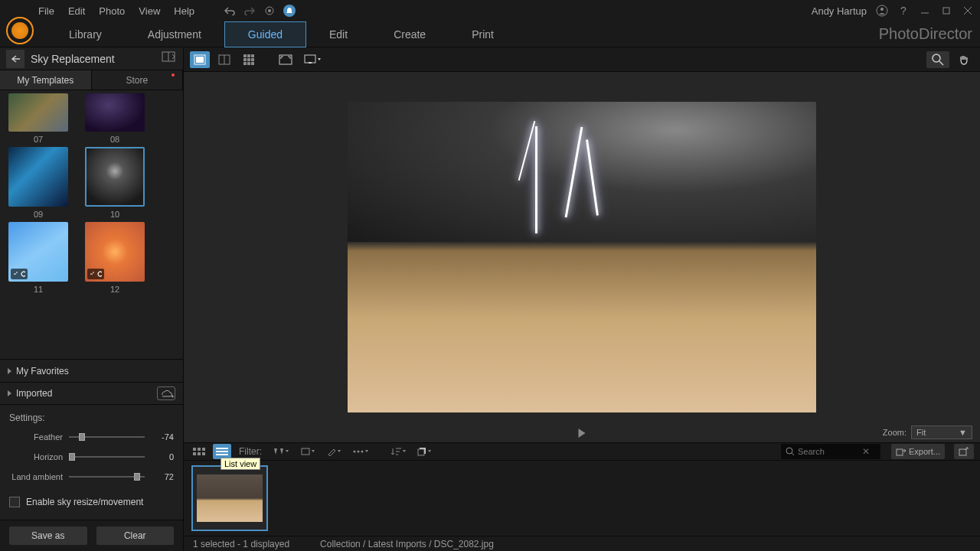  What do you see at coordinates (398, 452) in the screenshot?
I see `sort-icon` at bounding box center [398, 452].